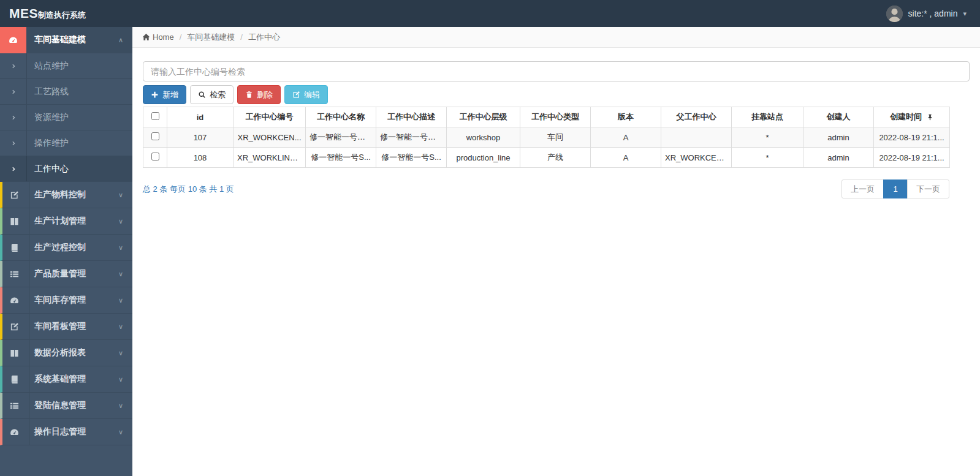  What do you see at coordinates (211, 37) in the screenshot?
I see `breadcrumb-item-module: 车间基础建模` at bounding box center [211, 37].